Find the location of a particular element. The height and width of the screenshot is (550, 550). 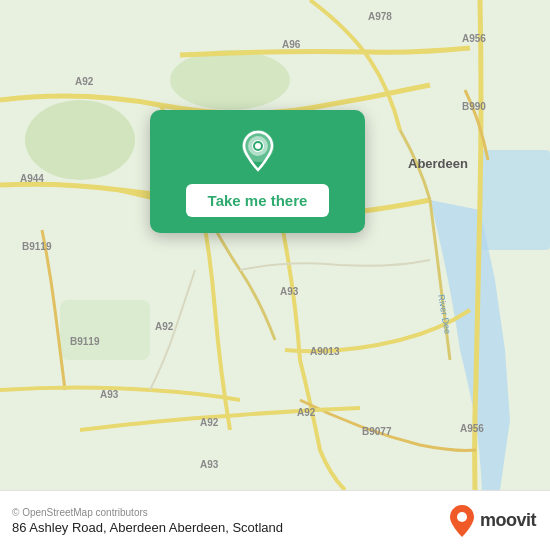

svg-text: A9013 is located at coordinates (325, 352).